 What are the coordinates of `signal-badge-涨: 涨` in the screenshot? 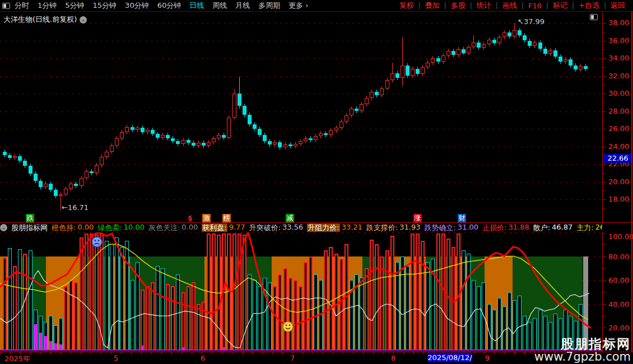 It's located at (418, 218).